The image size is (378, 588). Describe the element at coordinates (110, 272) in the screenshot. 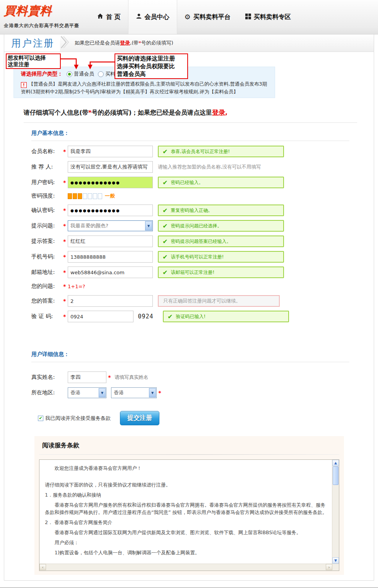

I see `email-input` at that location.